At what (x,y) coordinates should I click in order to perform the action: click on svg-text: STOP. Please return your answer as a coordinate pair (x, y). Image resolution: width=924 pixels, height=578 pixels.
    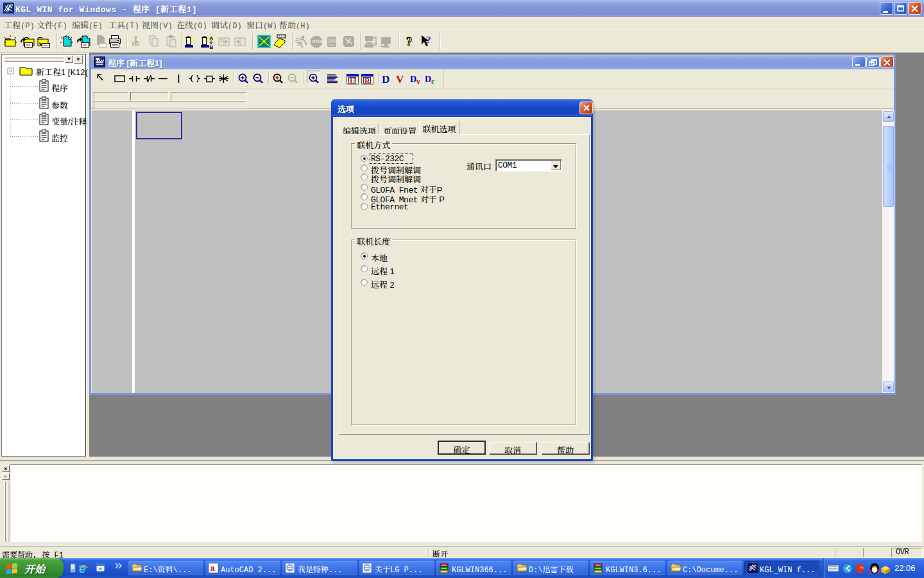
    Looking at the image, I should click on (318, 41).